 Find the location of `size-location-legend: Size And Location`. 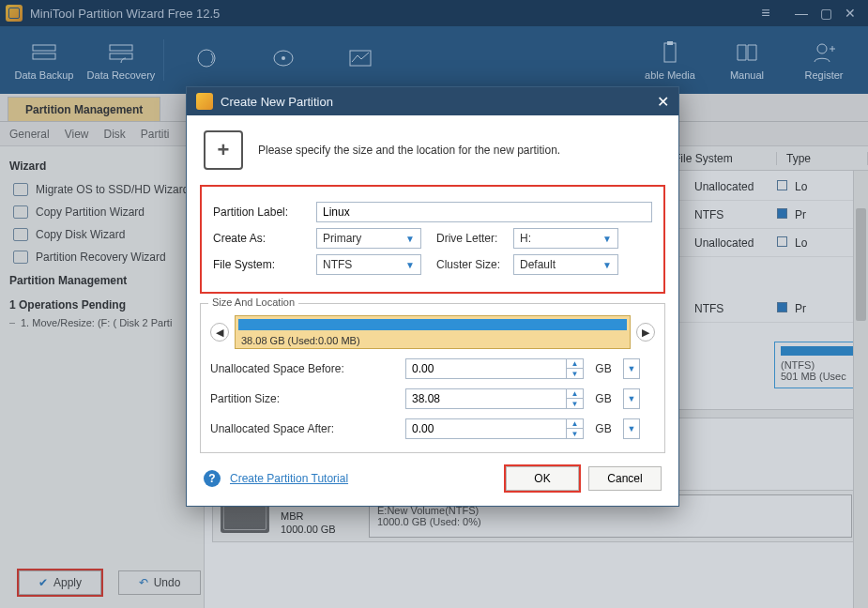

size-location-legend: Size And Location is located at coordinates (253, 302).